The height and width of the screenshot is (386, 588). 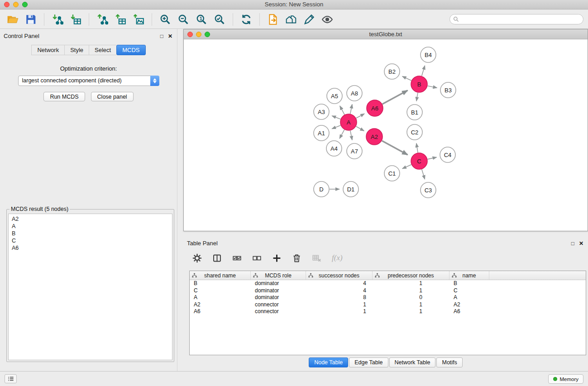 I want to click on edge-A-A4, so click(x=342, y=134).